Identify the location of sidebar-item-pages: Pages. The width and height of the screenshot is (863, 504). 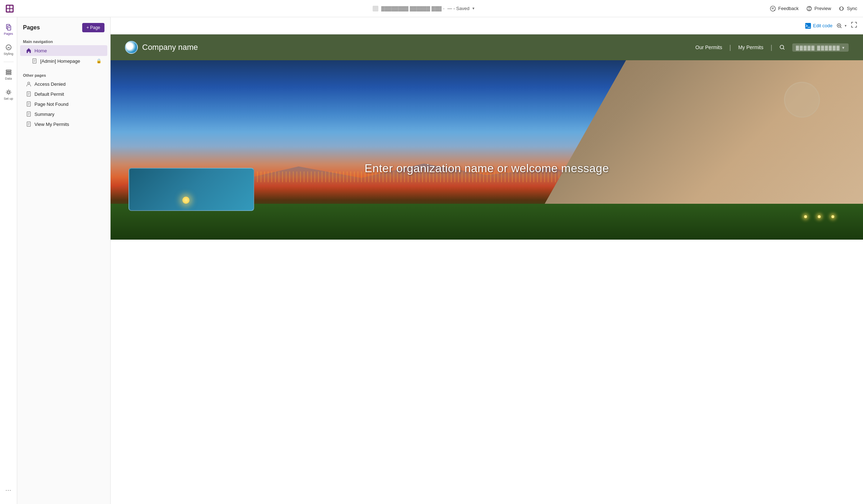
(9, 29).